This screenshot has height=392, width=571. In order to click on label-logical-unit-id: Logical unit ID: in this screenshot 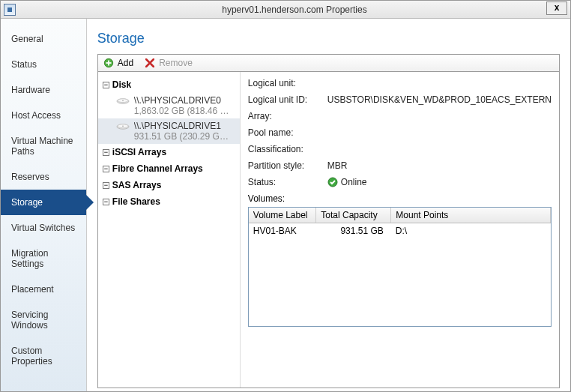, I will do `click(288, 100)`.